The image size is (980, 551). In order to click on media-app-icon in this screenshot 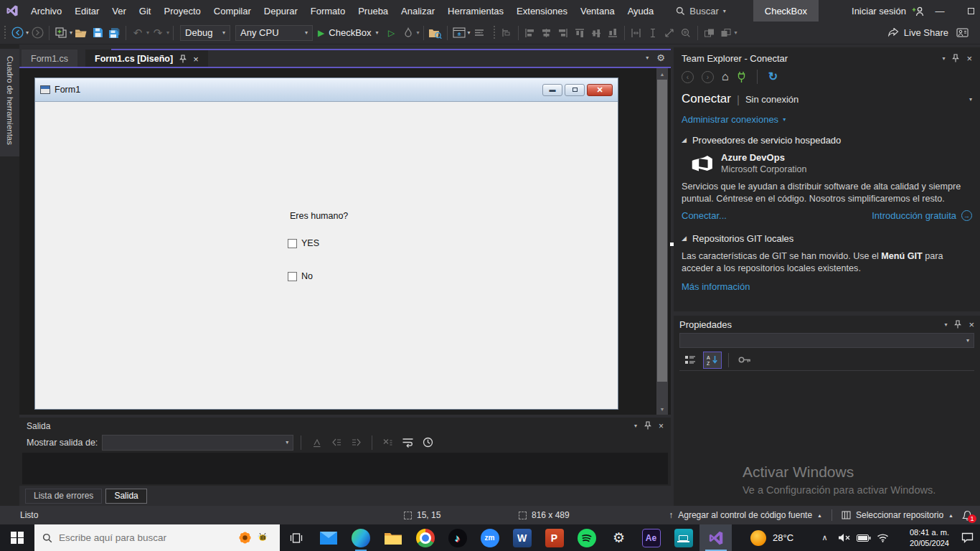, I will do `click(683, 538)`.